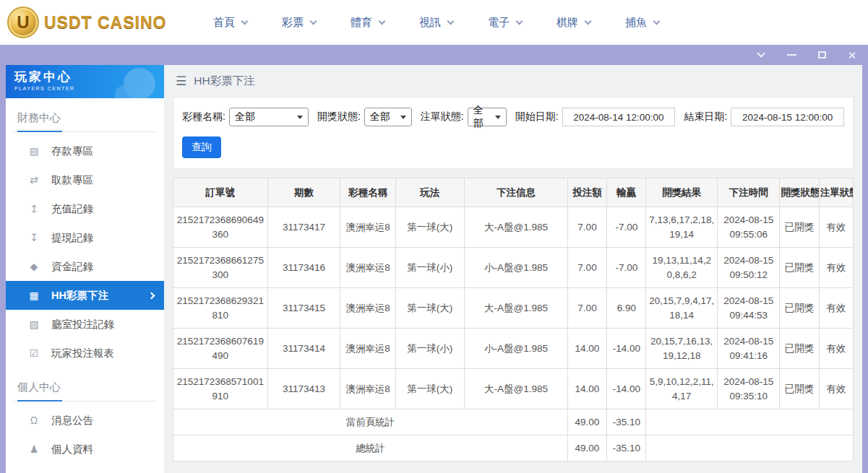 The width and height of the screenshot is (868, 473). What do you see at coordinates (574, 23) in the screenshot?
I see `nav-item-6: 棋牌` at bounding box center [574, 23].